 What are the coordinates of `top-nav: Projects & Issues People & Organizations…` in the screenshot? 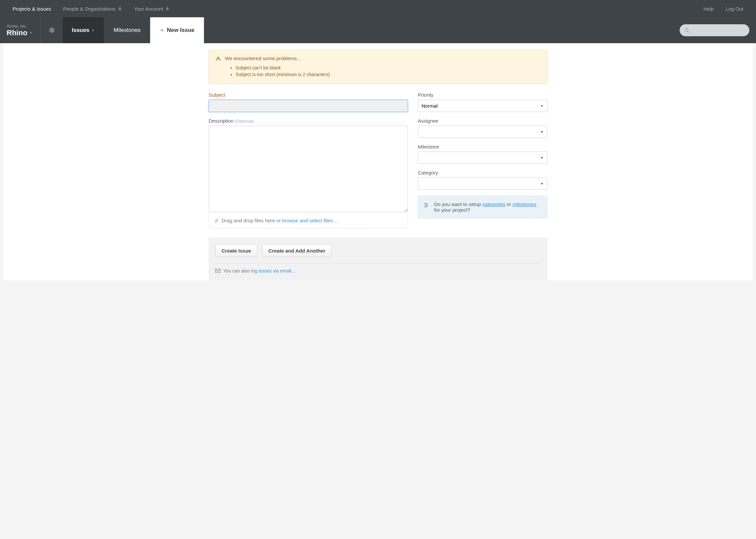 It's located at (378, 9).